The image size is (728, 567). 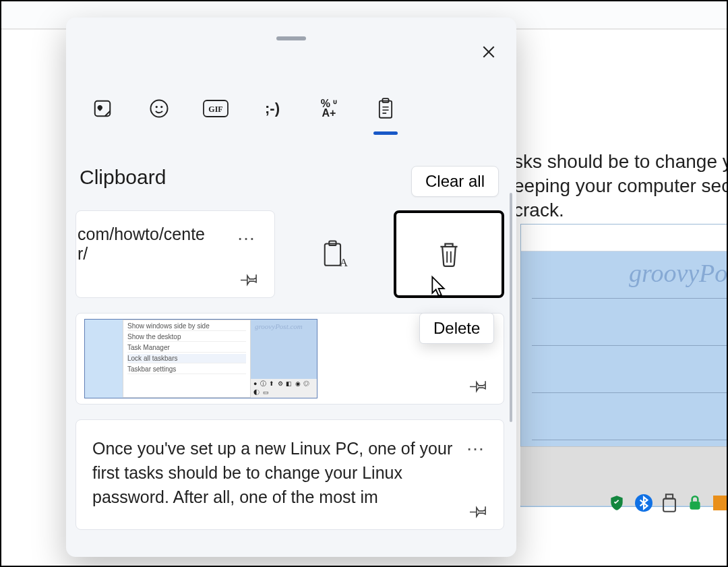 I want to click on system-tray, so click(x=668, y=503).